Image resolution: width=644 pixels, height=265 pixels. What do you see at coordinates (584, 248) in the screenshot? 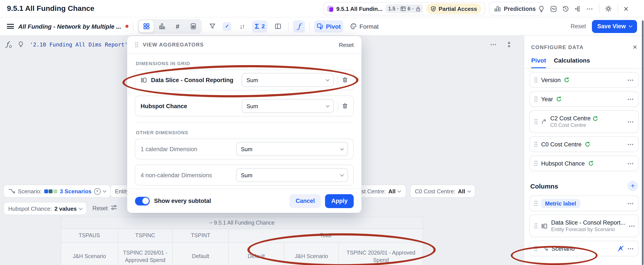
I see `column-row-scenario: Scenario •••` at bounding box center [584, 248].